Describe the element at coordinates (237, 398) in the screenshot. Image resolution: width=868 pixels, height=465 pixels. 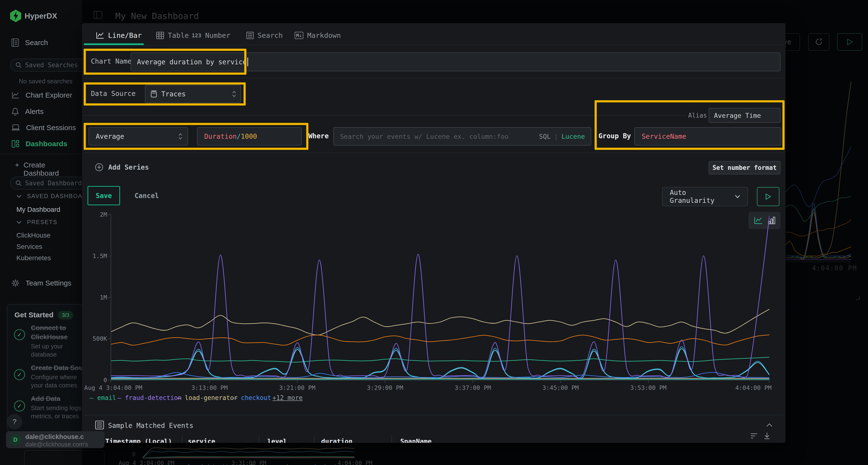
I see `legend-dash: —` at that location.